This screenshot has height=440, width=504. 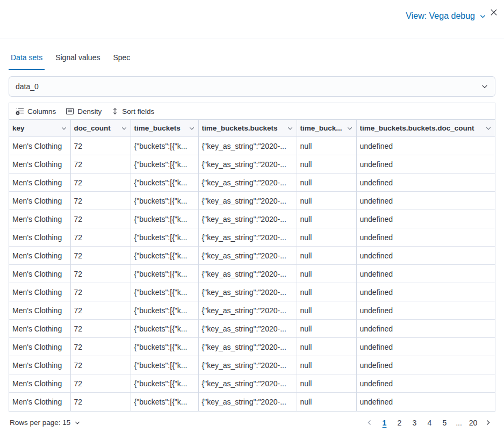 I want to click on density-button: Density, so click(x=84, y=111).